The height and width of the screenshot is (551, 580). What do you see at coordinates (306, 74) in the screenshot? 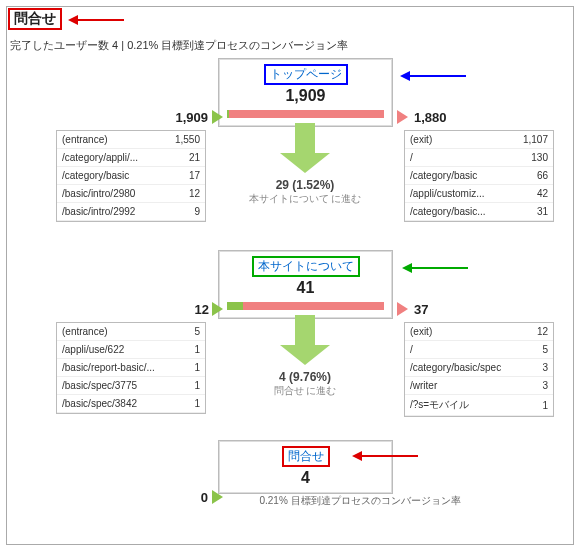
I see `step-1-label: トップページ` at bounding box center [306, 74].